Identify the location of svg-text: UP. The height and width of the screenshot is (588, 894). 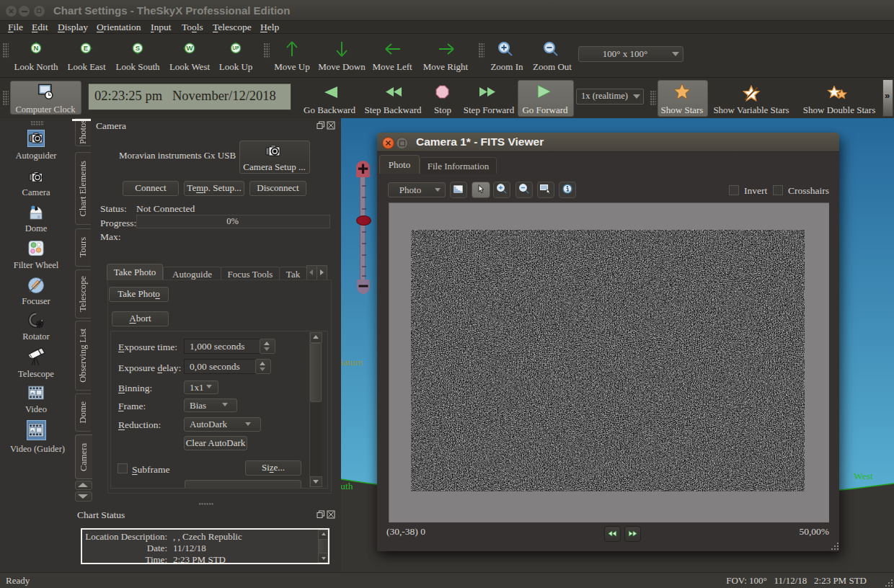
(236, 48).